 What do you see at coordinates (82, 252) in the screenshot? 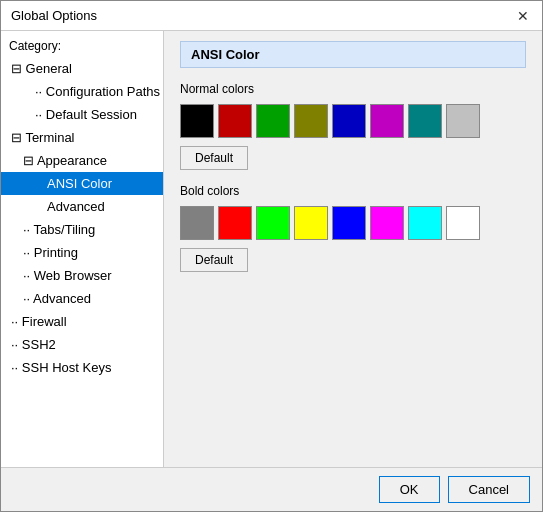
I see `sidebar-item-printing: ·· Printing` at bounding box center [82, 252].